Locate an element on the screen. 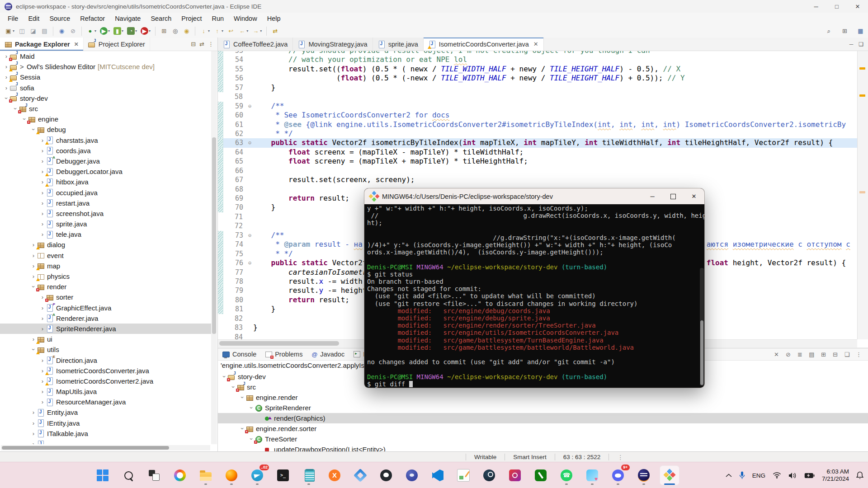 Image resolution: width=868 pixels, height=488 pixels. overview-ruler is located at coordinates (863, 195).